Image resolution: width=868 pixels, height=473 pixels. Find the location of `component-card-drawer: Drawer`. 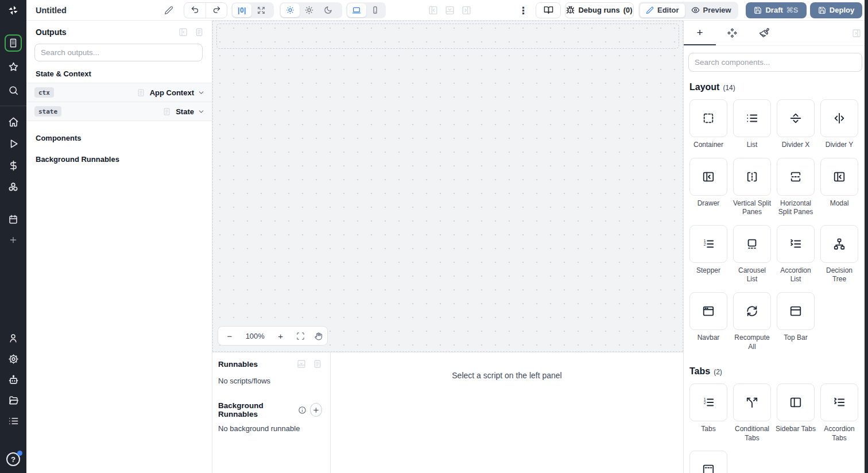

component-card-drawer: Drawer is located at coordinates (708, 187).